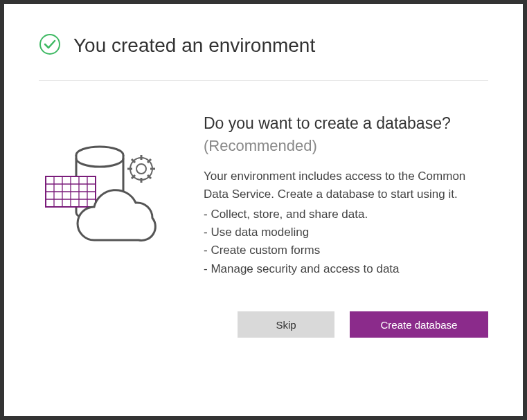 This screenshot has height=420, width=527. Describe the element at coordinates (346, 214) in the screenshot. I see `list-item: - Collect, store, and share data.` at that location.